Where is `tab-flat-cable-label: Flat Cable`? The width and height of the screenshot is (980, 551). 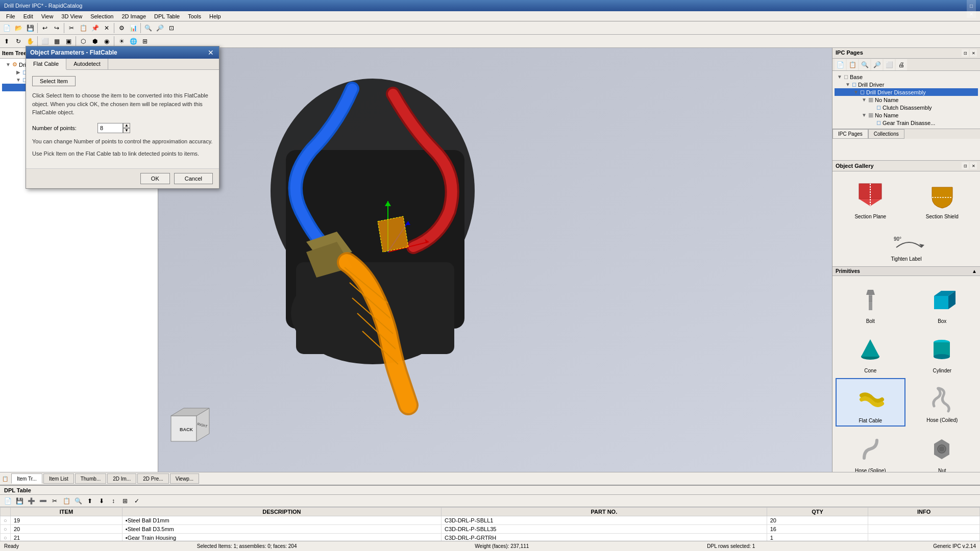
tab-flat-cable-label: Flat Cable is located at coordinates (46, 64).